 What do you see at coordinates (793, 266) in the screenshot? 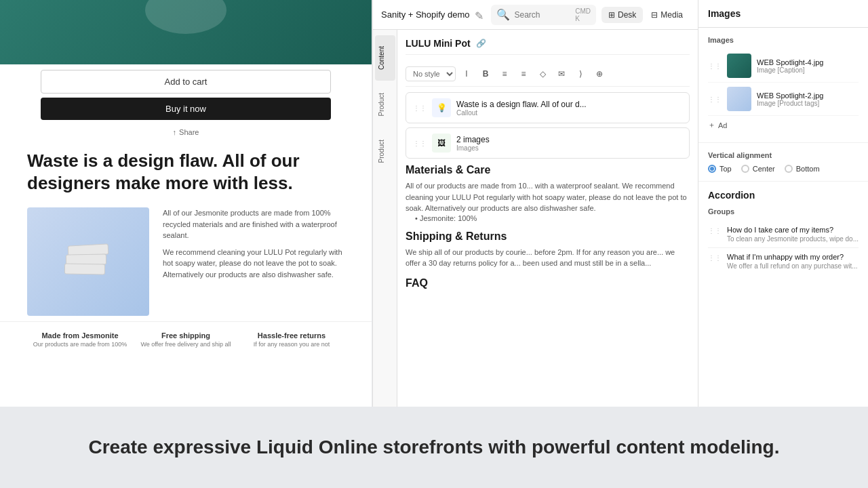
I see `acc-2-subtitle: We offer a full refund on any purchase w…` at bounding box center [793, 266].